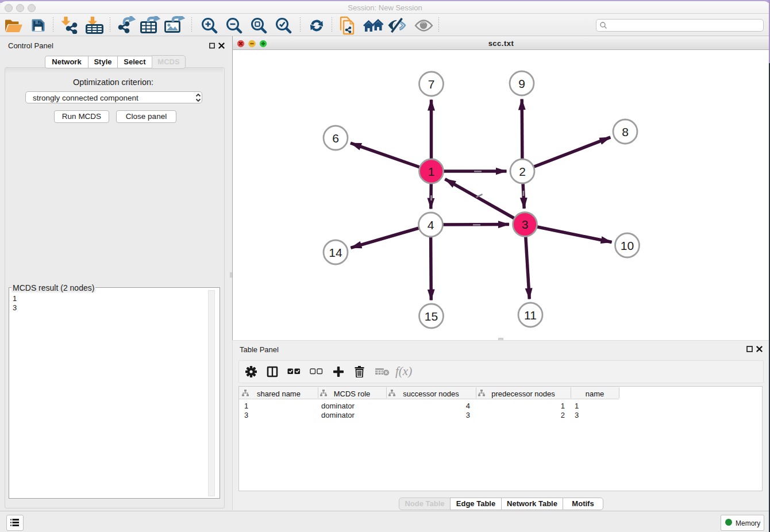 This screenshot has height=532, width=770. Describe the element at coordinates (432, 171) in the screenshot. I see `svg-text: 1` at that location.